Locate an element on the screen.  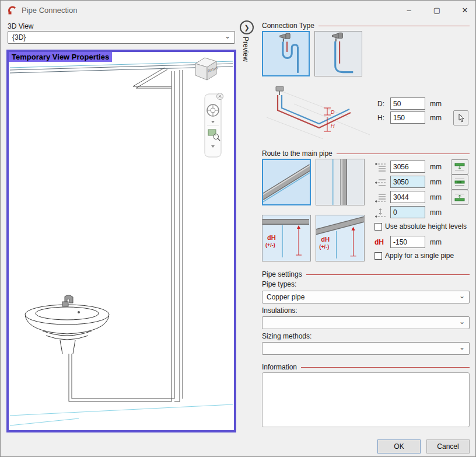
route-diagonal-image is located at coordinates (286, 182).